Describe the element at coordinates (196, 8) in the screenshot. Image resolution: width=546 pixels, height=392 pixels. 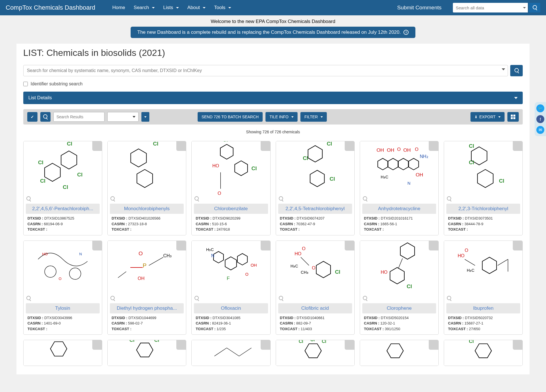
I see `nav-about: About` at that location.